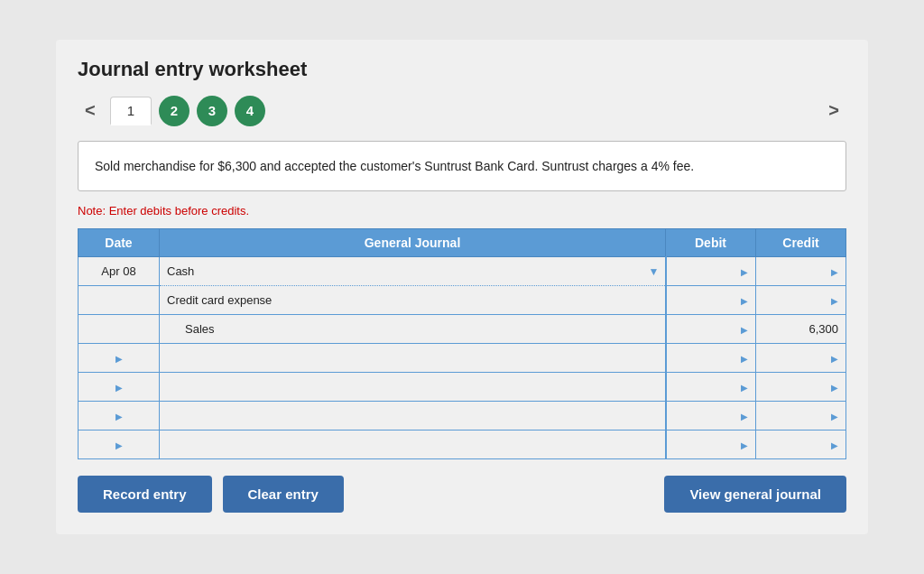 Image resolution: width=924 pixels, height=574 pixels. Describe the element at coordinates (801, 329) in the screenshot. I see `credit-cell: 6,300` at that location.